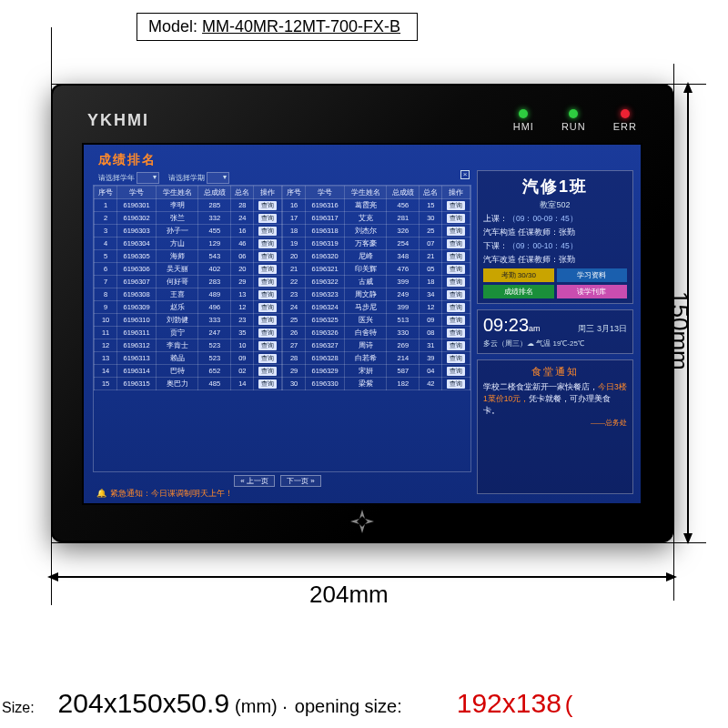 This screenshot has height=728, width=728. I want to click on table-cell: 12, so click(431, 308).